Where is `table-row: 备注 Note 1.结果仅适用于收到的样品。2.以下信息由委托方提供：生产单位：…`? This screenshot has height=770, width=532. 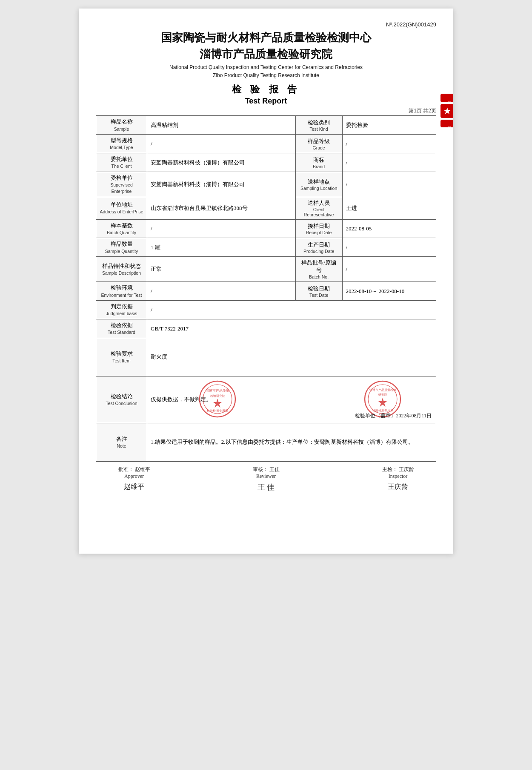
table-row: 备注 Note 1.结果仅适用于收到的样品。2.以下信息由委托方提供：生产单位：… is located at coordinates (266, 442).